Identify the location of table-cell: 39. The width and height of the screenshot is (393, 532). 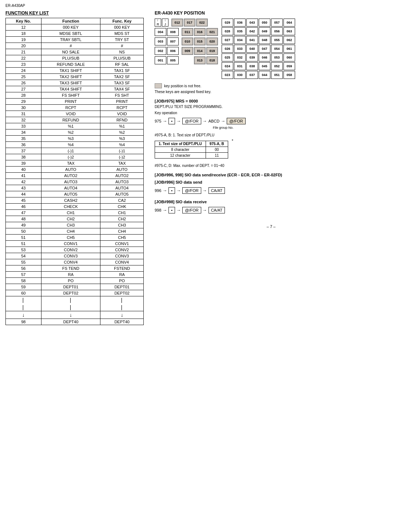
(24, 164).